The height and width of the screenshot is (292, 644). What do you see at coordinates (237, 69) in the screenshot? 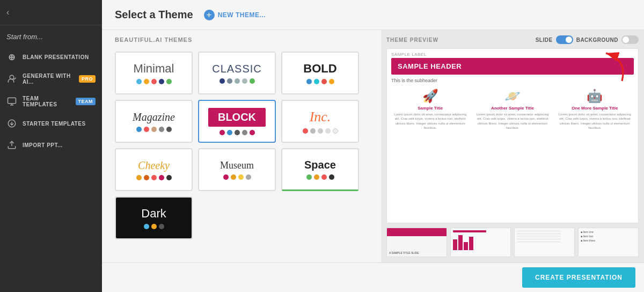
I see `theme-name-classic: CLASSIC` at bounding box center [237, 69].